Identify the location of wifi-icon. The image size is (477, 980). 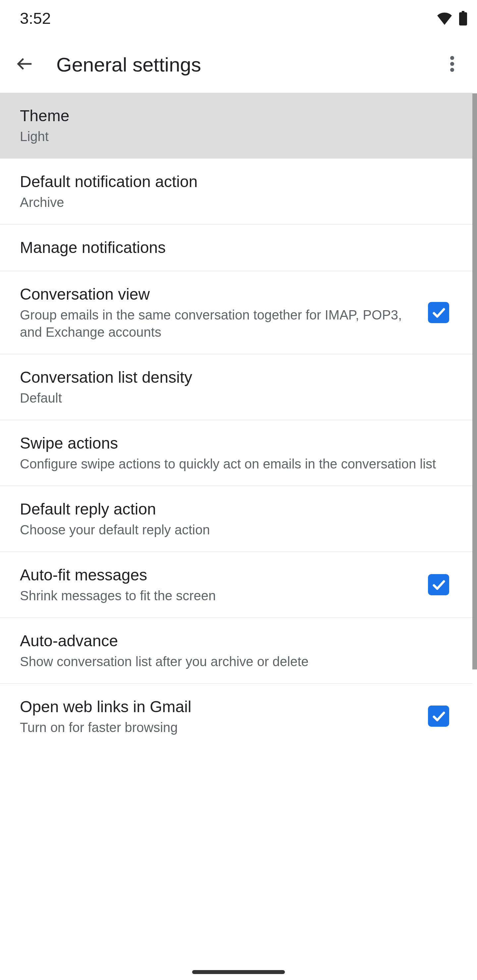
(445, 18).